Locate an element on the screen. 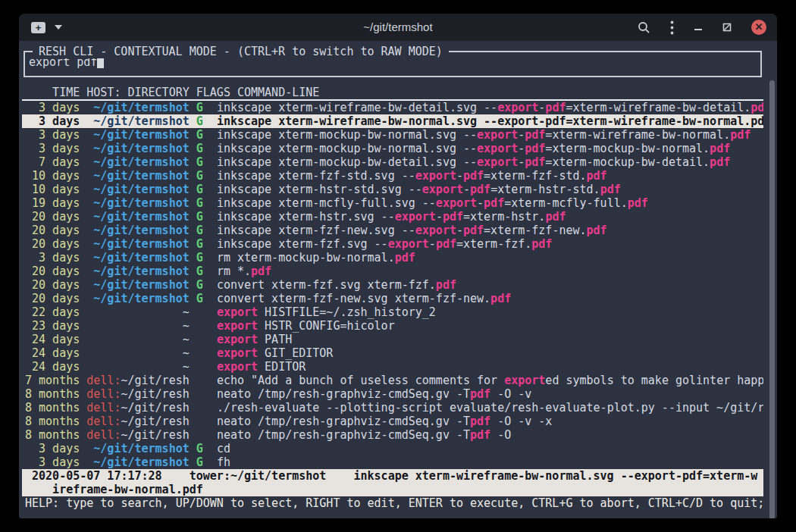  kebab-menu-icon is located at coordinates (672, 27).